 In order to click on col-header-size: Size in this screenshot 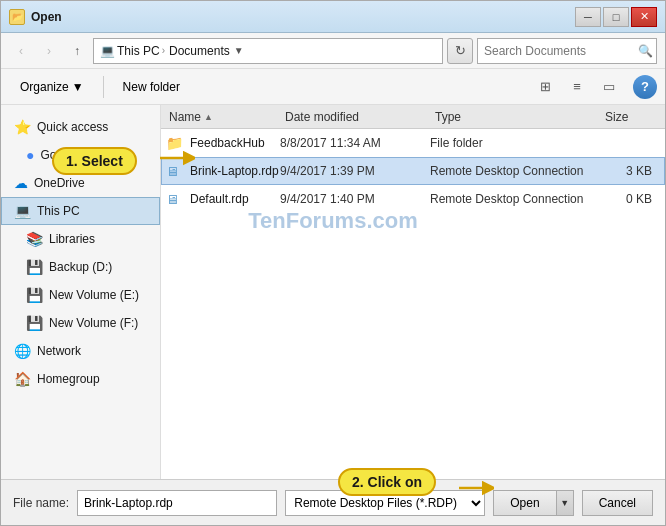, I will do `click(631, 117)`.